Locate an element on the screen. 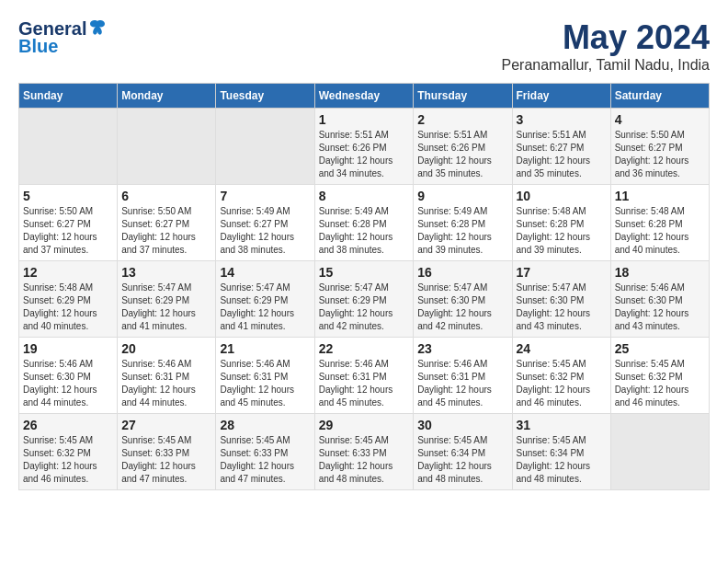 This screenshot has height=563, width=728. calendar-cell: 15Sunrise: 5:47 AMSunset: 6:29 PMDayligh… is located at coordinates (364, 300).